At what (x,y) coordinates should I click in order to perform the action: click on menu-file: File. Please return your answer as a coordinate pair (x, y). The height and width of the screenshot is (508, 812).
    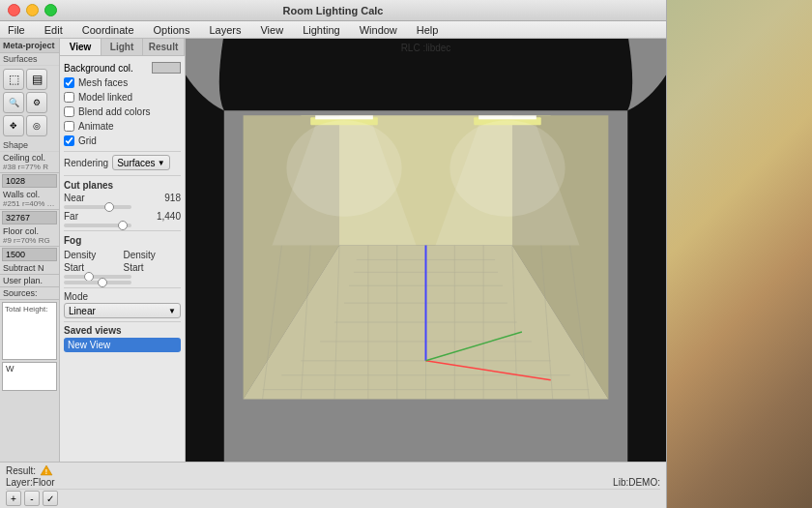
    Looking at the image, I should click on (16, 30).